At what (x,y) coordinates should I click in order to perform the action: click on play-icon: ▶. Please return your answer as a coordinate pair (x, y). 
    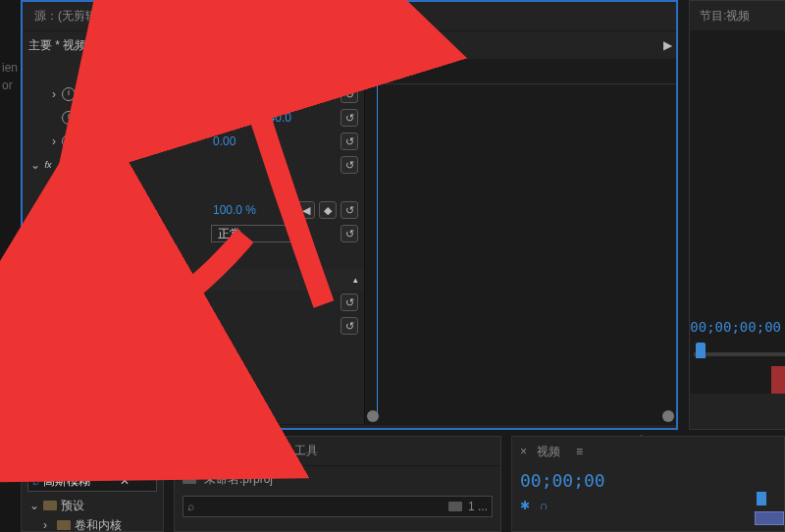
    Looking at the image, I should click on (667, 45).